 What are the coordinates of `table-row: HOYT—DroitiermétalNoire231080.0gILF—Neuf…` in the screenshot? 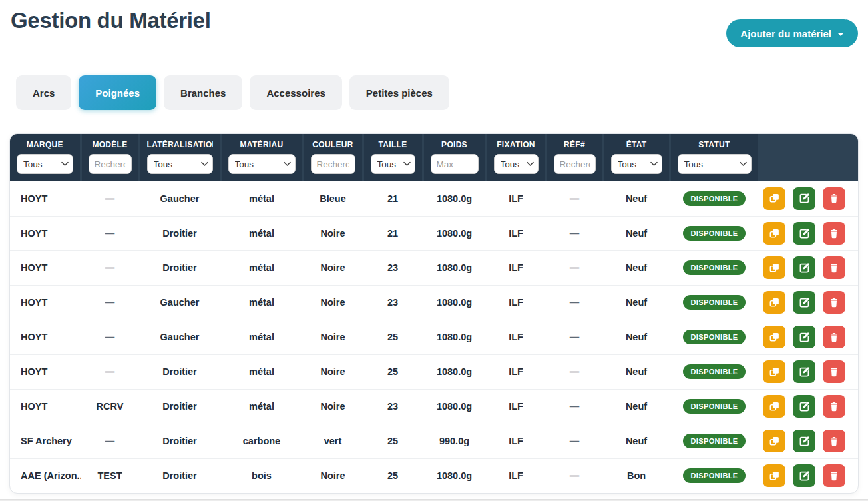 It's located at (434, 268).